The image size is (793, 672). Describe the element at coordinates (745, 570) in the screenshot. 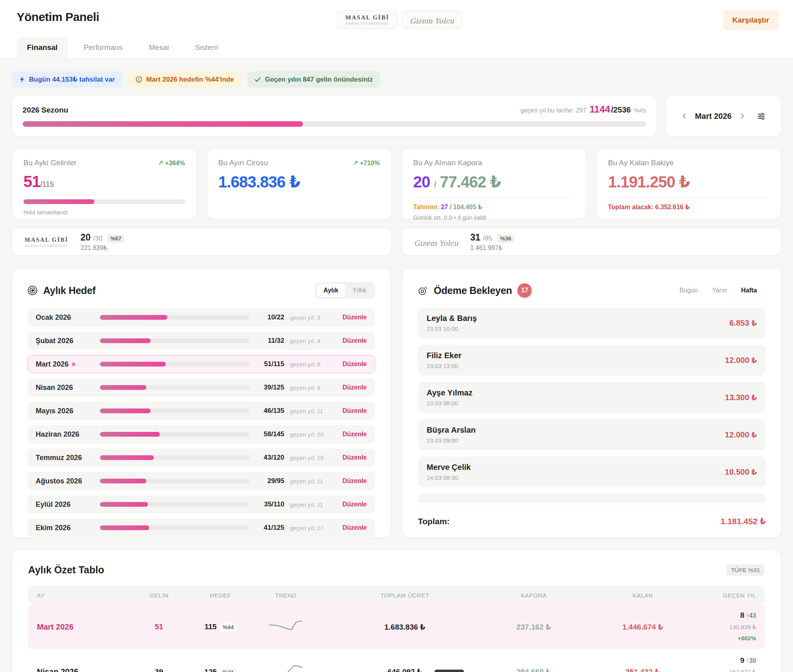

I see `inflation-badge: TÜFE %31` at that location.